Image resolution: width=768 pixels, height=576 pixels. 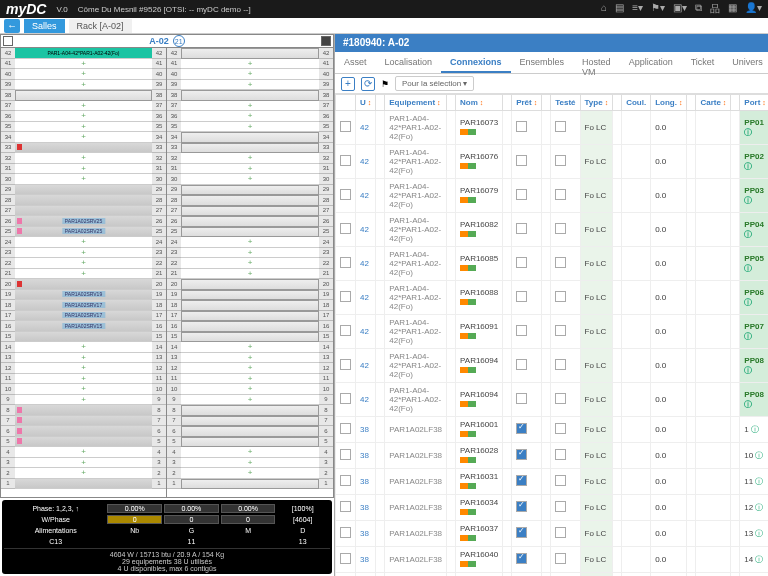 I want to click on rack-front-toggle, so click(x=8, y=41).